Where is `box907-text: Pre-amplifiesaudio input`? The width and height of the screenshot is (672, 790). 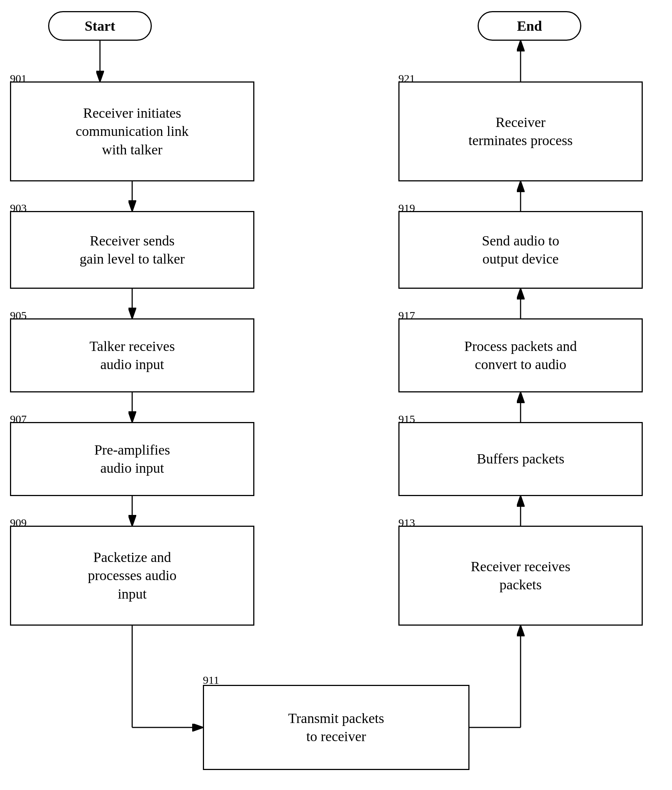
box907-text: Pre-amplifiesaudio input is located at coordinates (133, 459).